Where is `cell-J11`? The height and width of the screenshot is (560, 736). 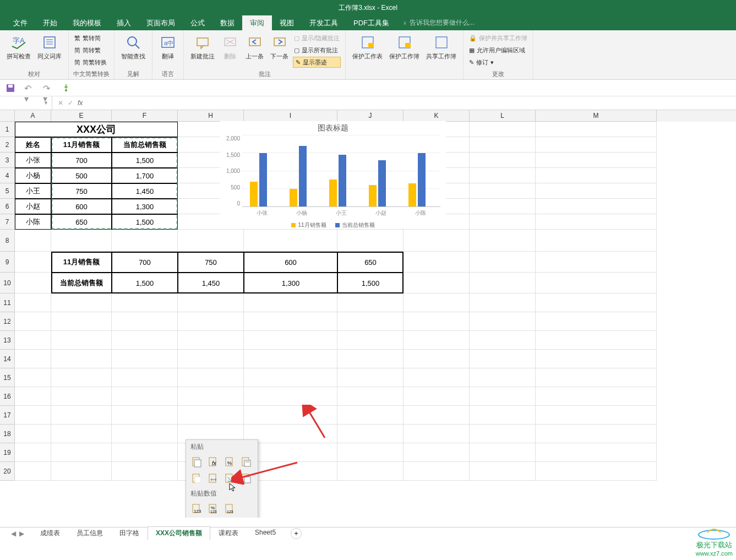
cell-J11 is located at coordinates (370, 303).